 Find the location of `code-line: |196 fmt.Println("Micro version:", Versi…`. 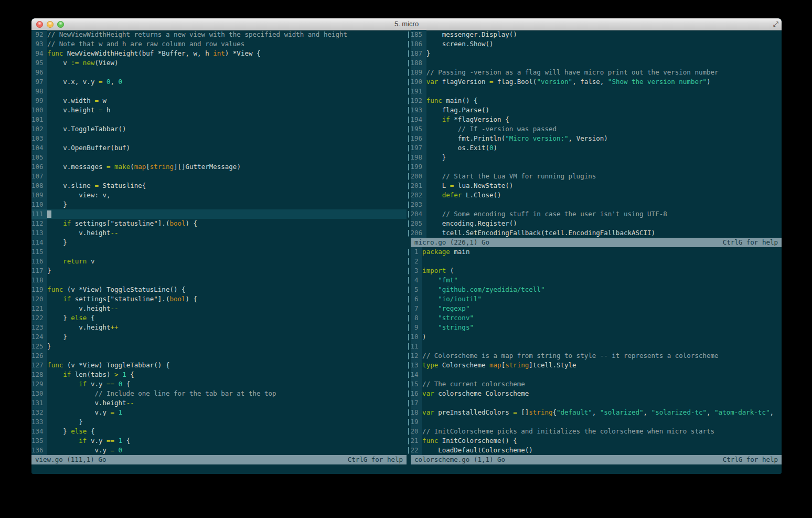

code-line: |196 fmt.Println("Micro version:", Versi… is located at coordinates (594, 139).